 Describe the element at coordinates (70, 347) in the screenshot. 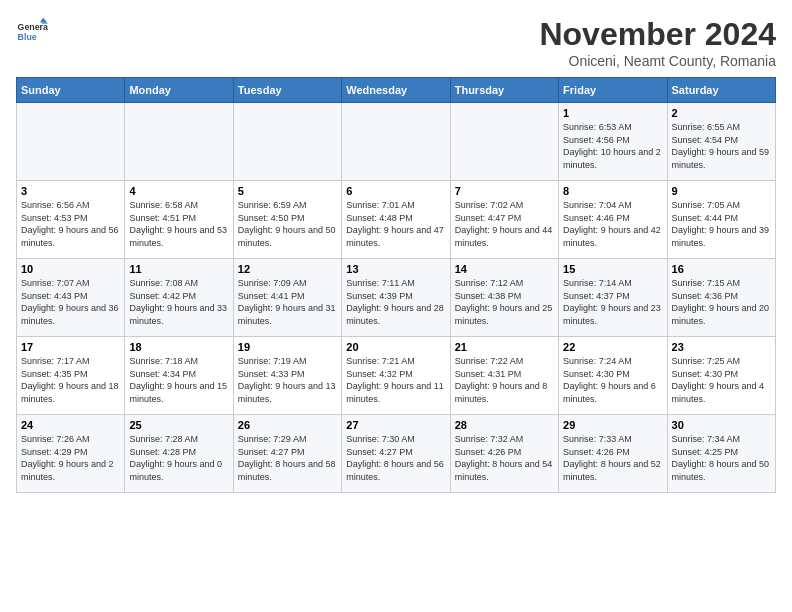

I see `day-number: 17` at that location.